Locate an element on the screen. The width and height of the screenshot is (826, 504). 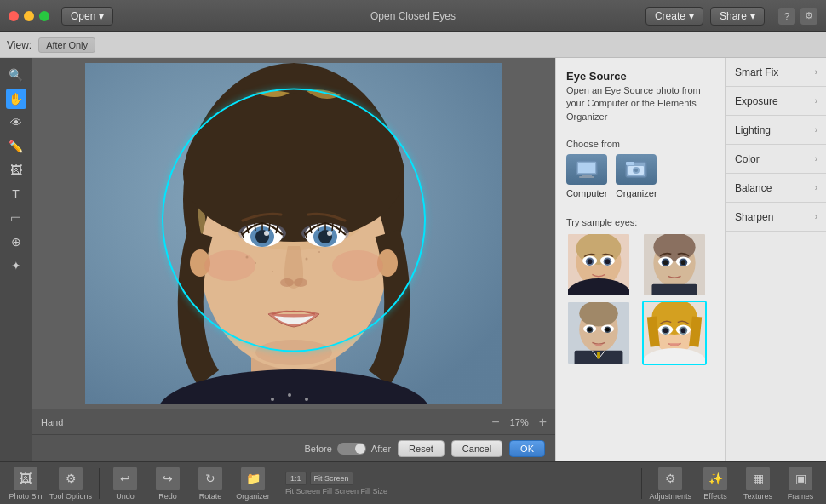
minimize-button is located at coordinates (29, 16).